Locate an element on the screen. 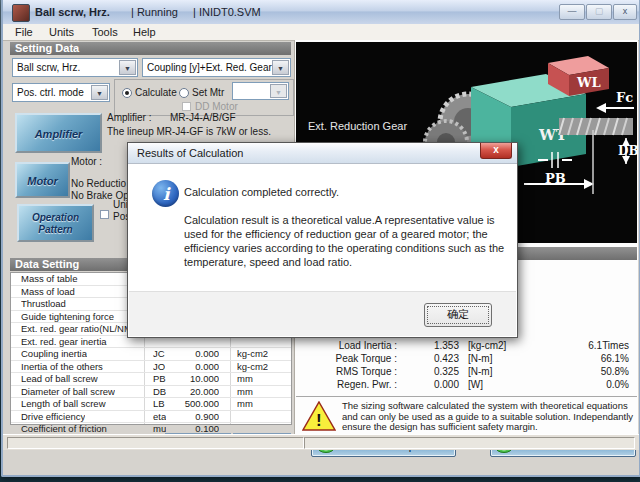  uniform-checkbox is located at coordinates (104, 214).